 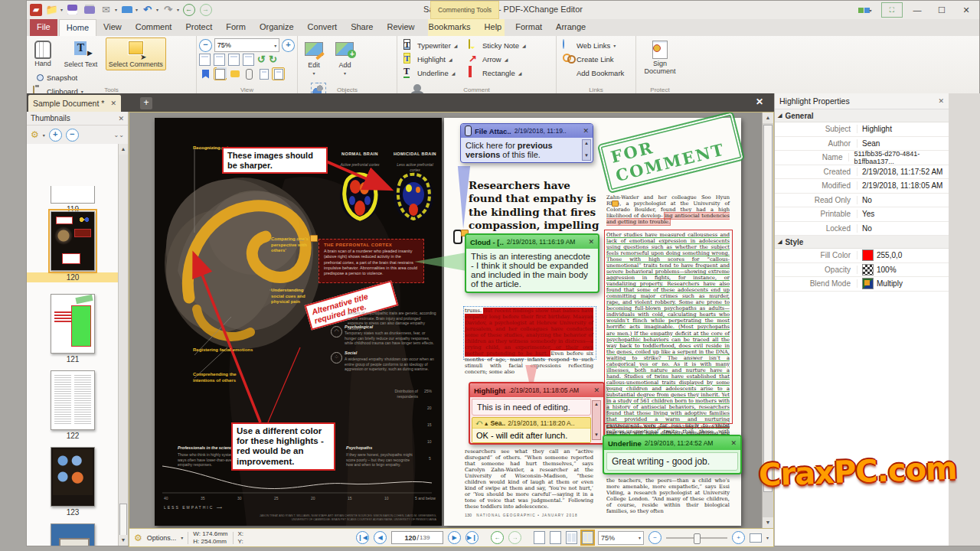 I want to click on prop-row-modified: Modified2/19/2018, 11:18:05 AM, so click(x=862, y=187).